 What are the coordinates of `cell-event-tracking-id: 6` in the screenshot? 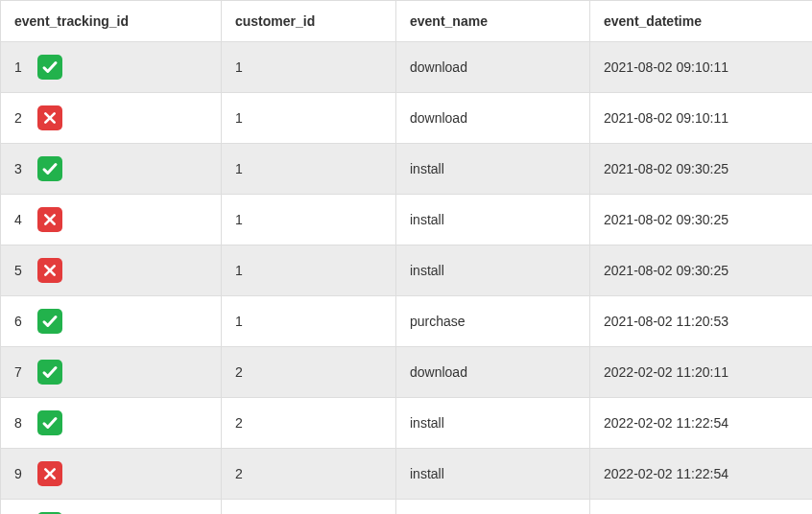 It's located at (111, 322).